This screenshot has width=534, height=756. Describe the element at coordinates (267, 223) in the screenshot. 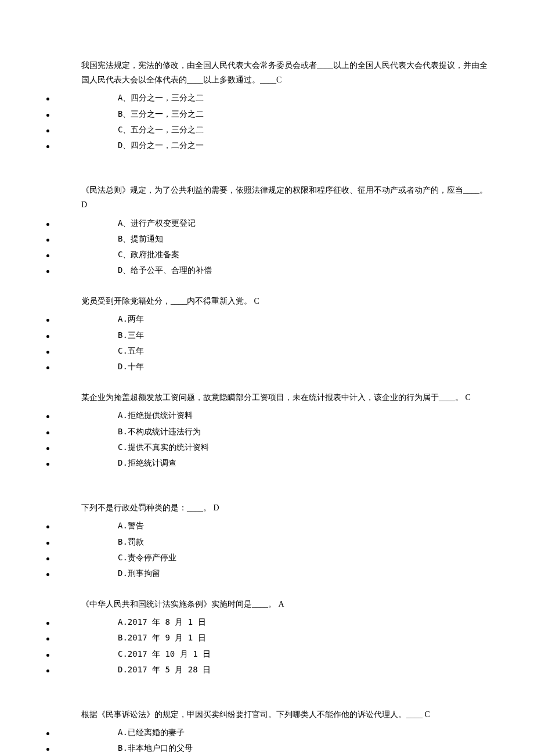

I see `option-item: A、进行产权变更登记` at that location.